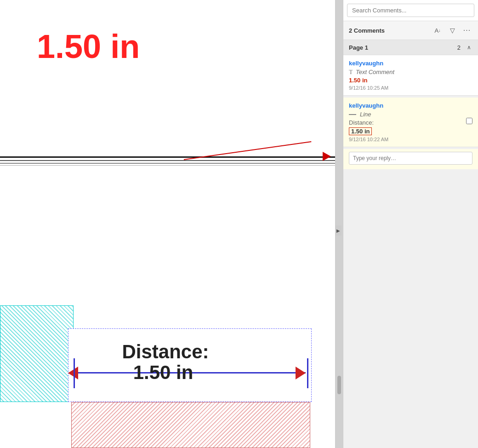 This screenshot has height=448, width=478. I want to click on blue-arrow-right, so click(301, 373).